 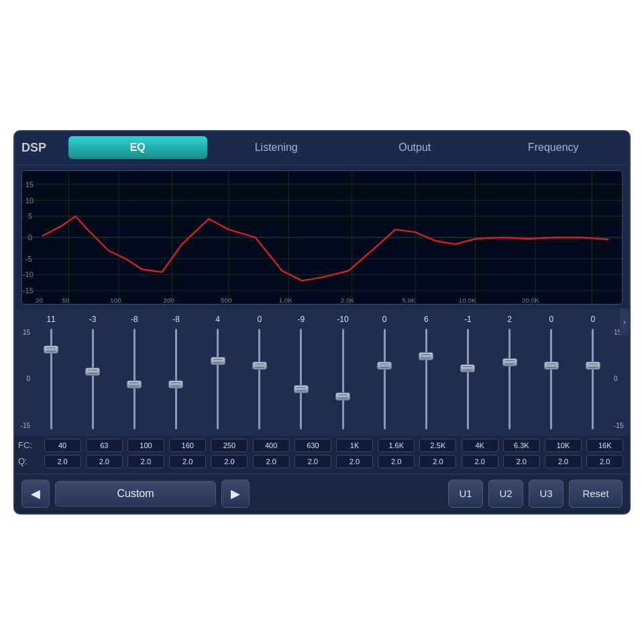 I want to click on bottom-controls: ◀ Custom ▶ U1 U2 U3 Reset, so click(x=322, y=494).